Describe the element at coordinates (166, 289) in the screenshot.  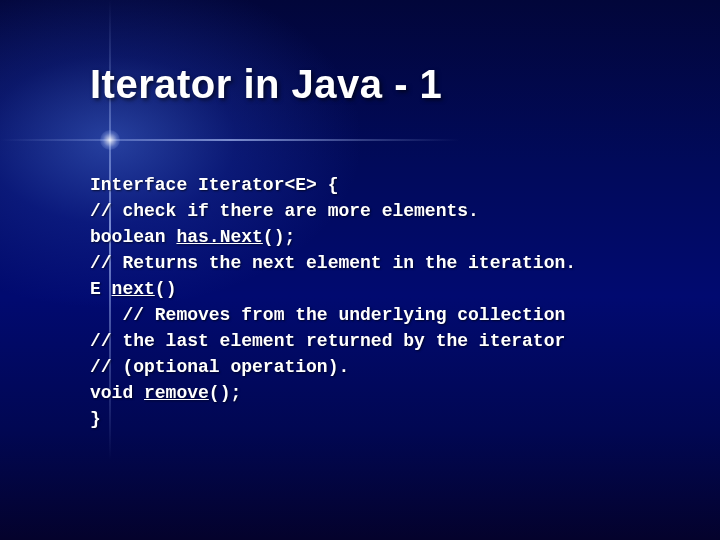
I see `code-line-4c: ()` at that location.